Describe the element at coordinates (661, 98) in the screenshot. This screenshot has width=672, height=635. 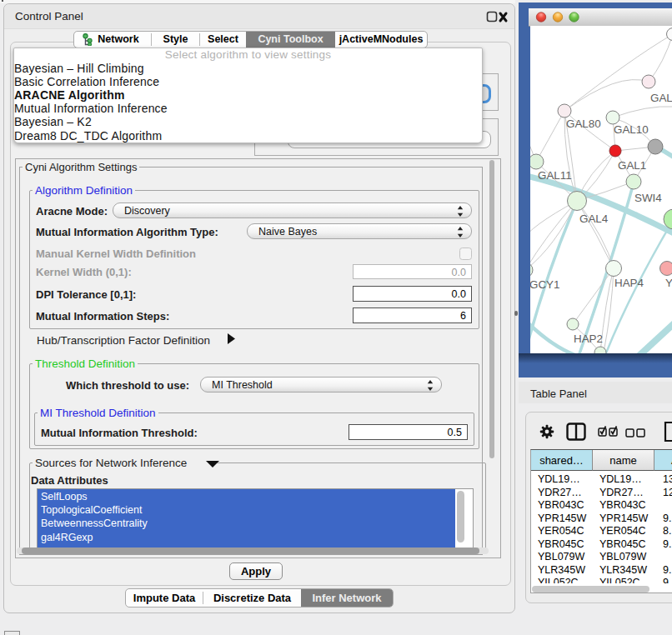
I see `svg-text: GAL` at that location.